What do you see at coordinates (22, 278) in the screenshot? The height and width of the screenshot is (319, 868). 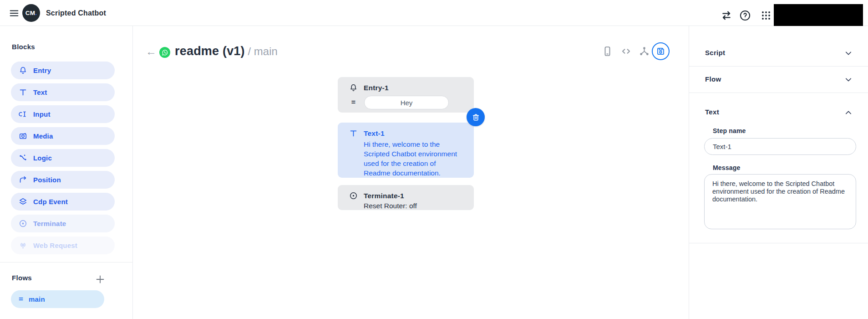 I see `flows-section-title: Flows` at bounding box center [22, 278].